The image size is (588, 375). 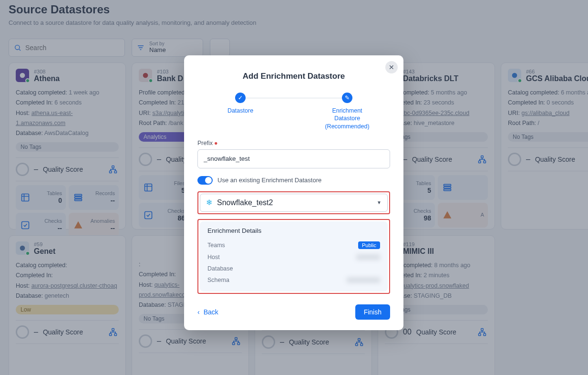 What do you see at coordinates (294, 203) in the screenshot?
I see `enrichment-select: ❄ Snowflake_test2 ▼` at bounding box center [294, 203].